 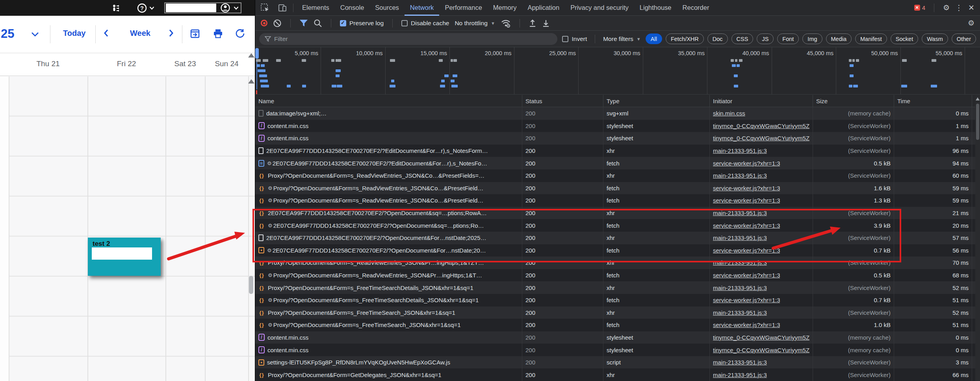 I want to click on devtools-tab: Memory, so click(x=505, y=8).